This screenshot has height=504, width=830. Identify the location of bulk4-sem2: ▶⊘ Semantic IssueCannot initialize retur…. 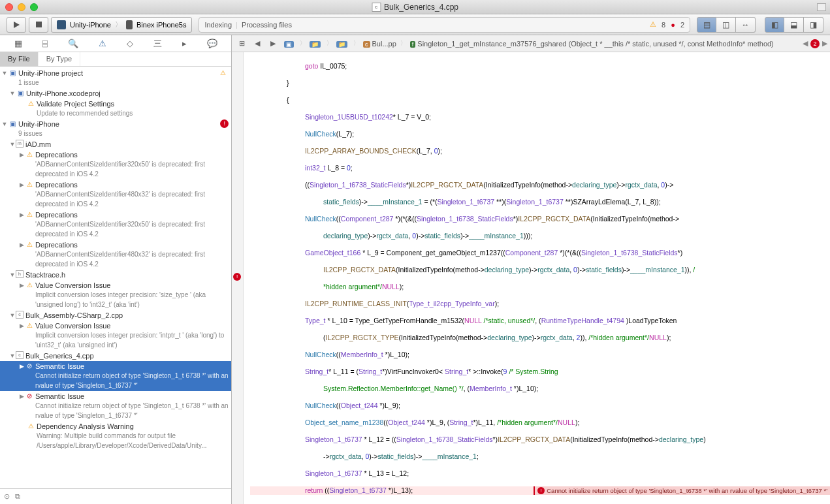
(116, 406).